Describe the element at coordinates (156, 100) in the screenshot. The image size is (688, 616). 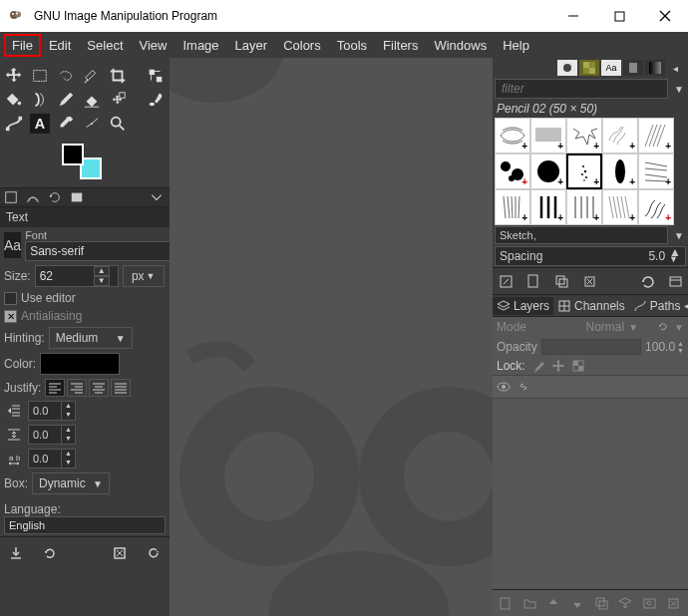
I see `paintbrush-tool-icon` at that location.